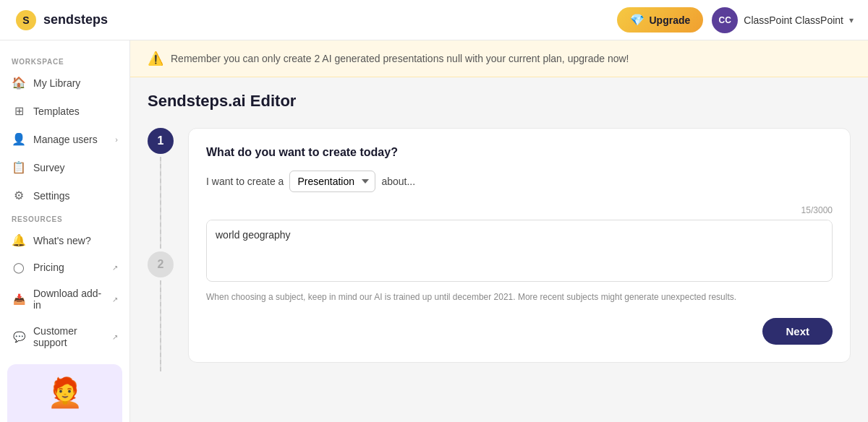  I want to click on templates-icon: ⊞, so click(19, 111).